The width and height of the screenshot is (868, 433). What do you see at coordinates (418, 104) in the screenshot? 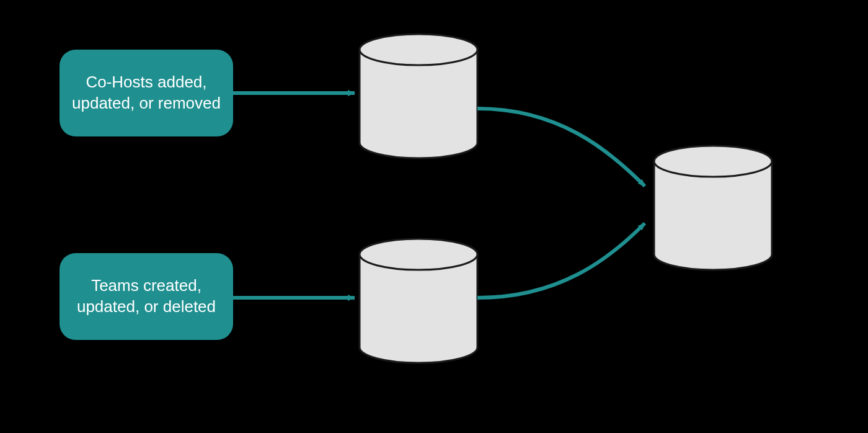
I see `db-cohosting-label: Co-Hosting` at bounding box center [418, 104].